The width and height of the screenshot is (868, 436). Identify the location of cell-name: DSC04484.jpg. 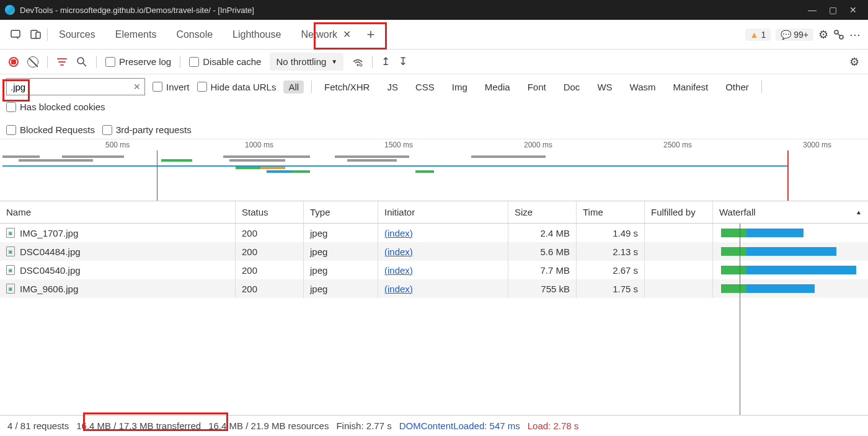
(50, 251).